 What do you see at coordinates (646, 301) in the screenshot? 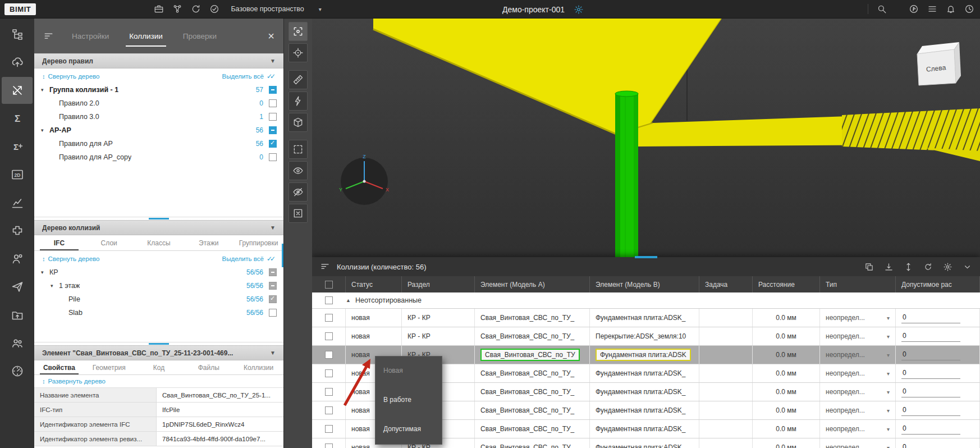
I see `group-row: ▲Неотсортированные` at bounding box center [646, 301].